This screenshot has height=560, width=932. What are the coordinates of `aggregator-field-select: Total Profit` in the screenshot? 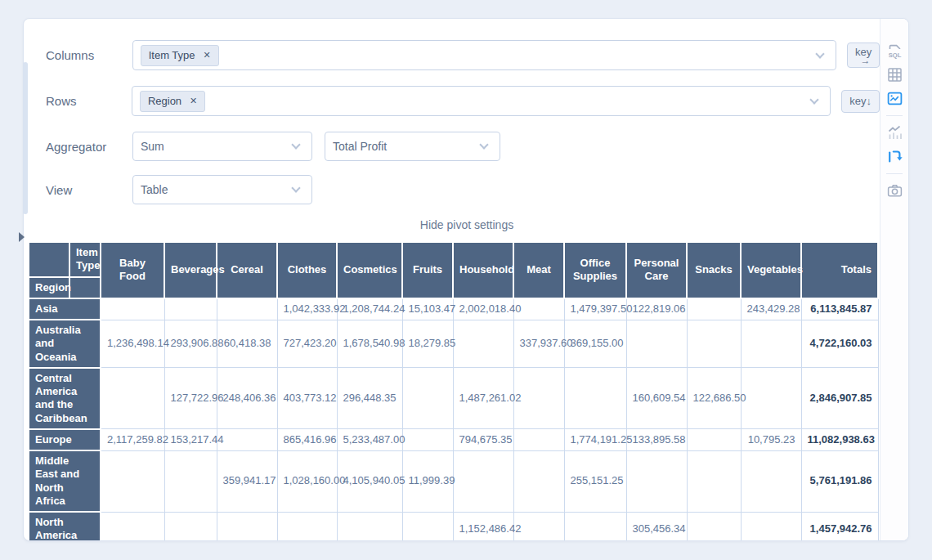 It's located at (412, 146).